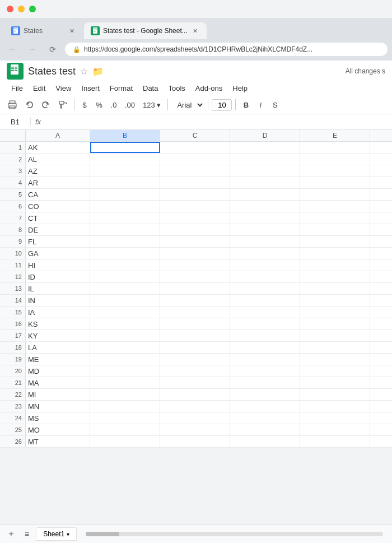 Image resolution: width=392 pixels, height=543 pixels. What do you see at coordinates (265, 230) in the screenshot?
I see `cell-8-D` at bounding box center [265, 230].